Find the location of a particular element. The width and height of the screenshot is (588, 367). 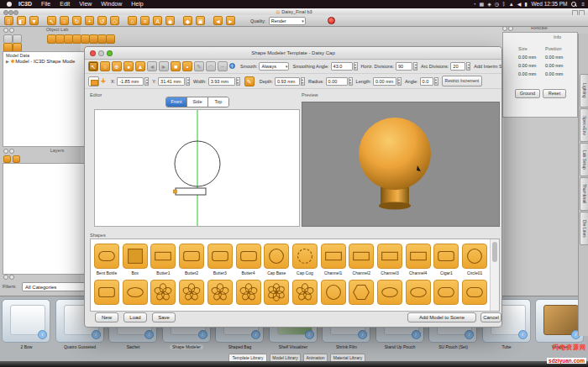

menu-item-ic3d: IC3D is located at coordinates (25, 3).